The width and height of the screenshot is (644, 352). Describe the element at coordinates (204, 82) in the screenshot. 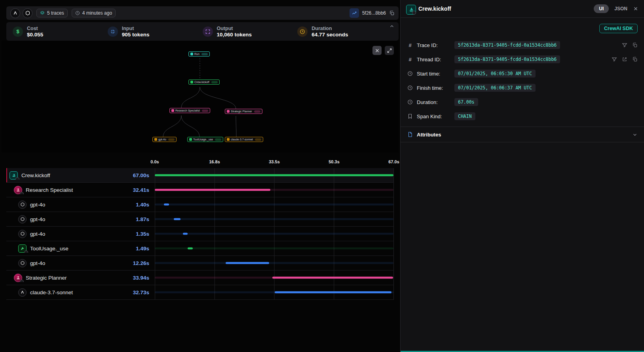

I see `graph-node-crew-kickoff: Crew.kickoff` at that location.